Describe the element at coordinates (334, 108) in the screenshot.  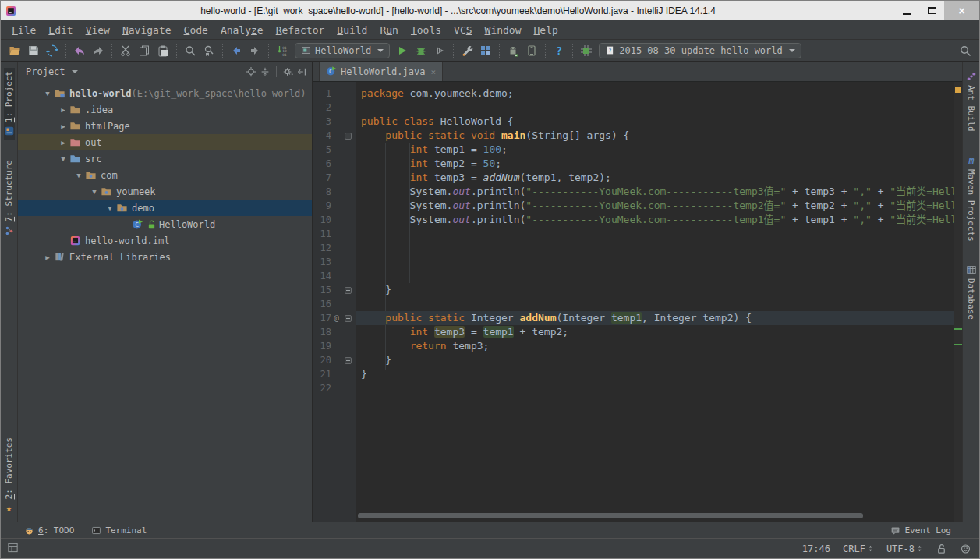
I see `gutter-line-2: 2` at that location.